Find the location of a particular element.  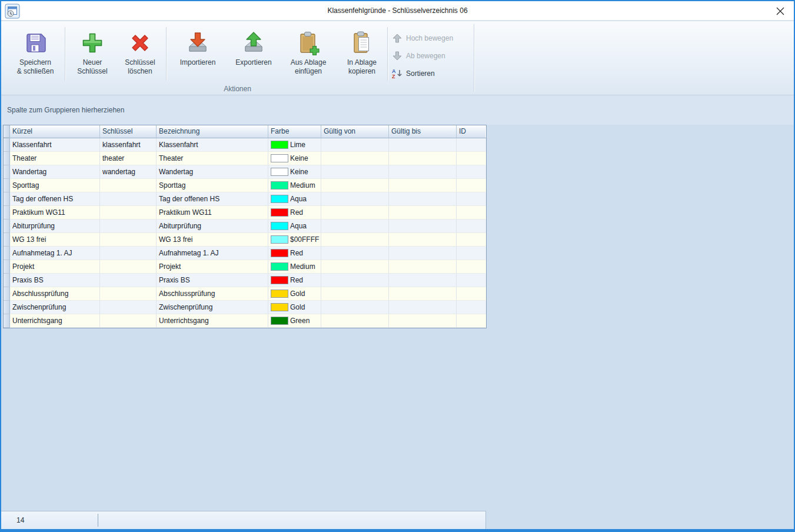

table-row: Praxis BSPraxis BSRed is located at coordinates (245, 280).